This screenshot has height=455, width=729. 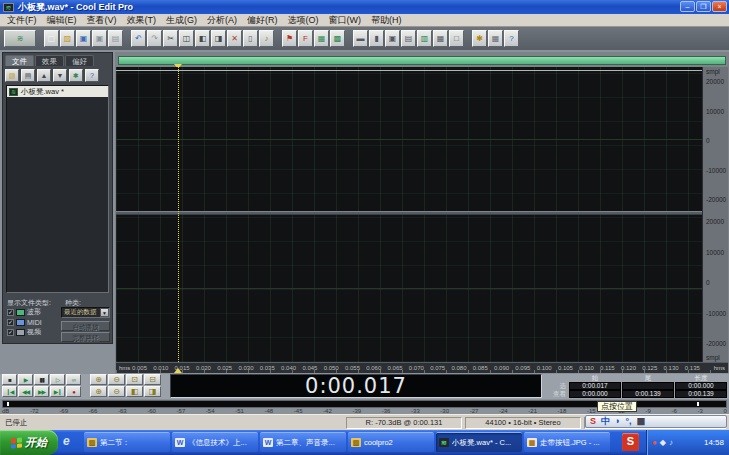 I want to click on filetype-checkbox-row: ✓ 波形, so click(x=24, y=312).